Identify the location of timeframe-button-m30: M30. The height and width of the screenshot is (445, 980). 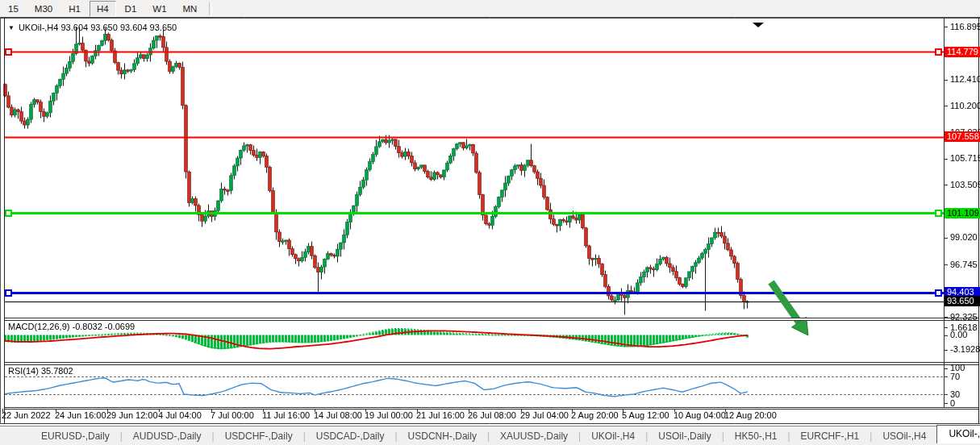
(44, 9).